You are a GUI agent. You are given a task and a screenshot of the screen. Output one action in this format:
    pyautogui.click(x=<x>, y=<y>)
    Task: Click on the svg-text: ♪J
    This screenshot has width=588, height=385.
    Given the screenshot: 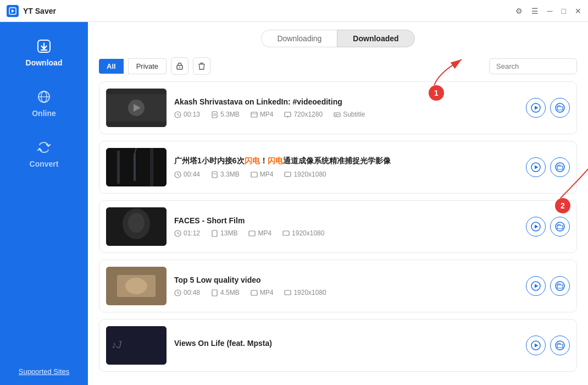 What is the action you would take?
    pyautogui.click(x=117, y=345)
    